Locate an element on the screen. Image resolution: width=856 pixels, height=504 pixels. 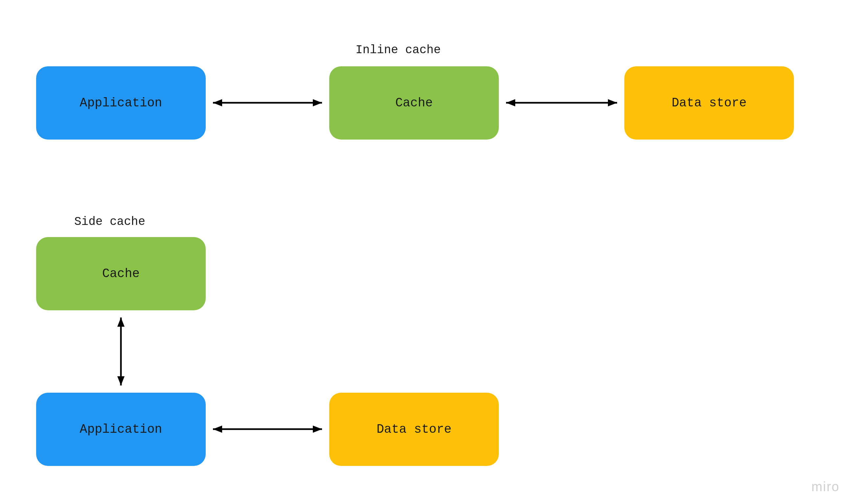
side-datastore-node: Data store is located at coordinates (414, 429).